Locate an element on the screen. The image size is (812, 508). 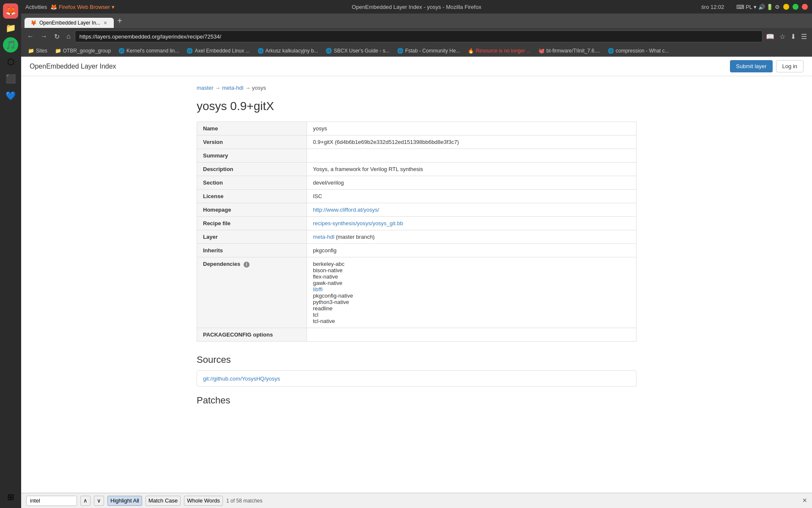
menu-button: ☰ is located at coordinates (804, 36).